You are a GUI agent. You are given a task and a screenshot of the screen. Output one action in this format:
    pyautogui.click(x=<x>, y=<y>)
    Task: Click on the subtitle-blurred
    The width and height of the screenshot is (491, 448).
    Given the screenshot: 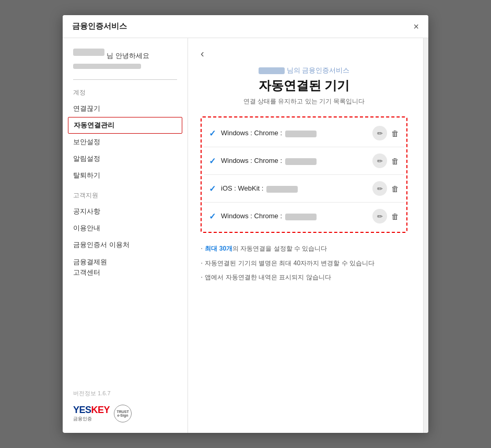 What is the action you would take?
    pyautogui.click(x=272, y=71)
    